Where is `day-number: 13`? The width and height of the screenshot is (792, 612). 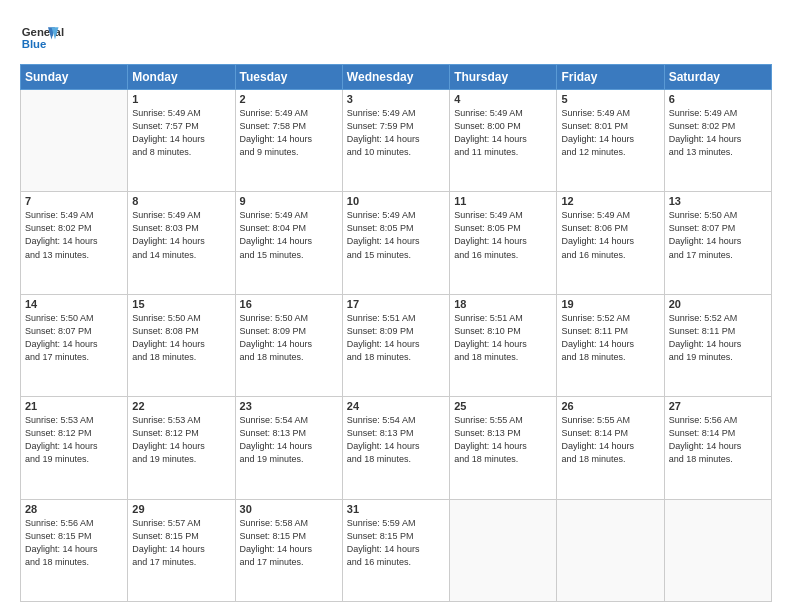
day-number: 13 is located at coordinates (718, 201).